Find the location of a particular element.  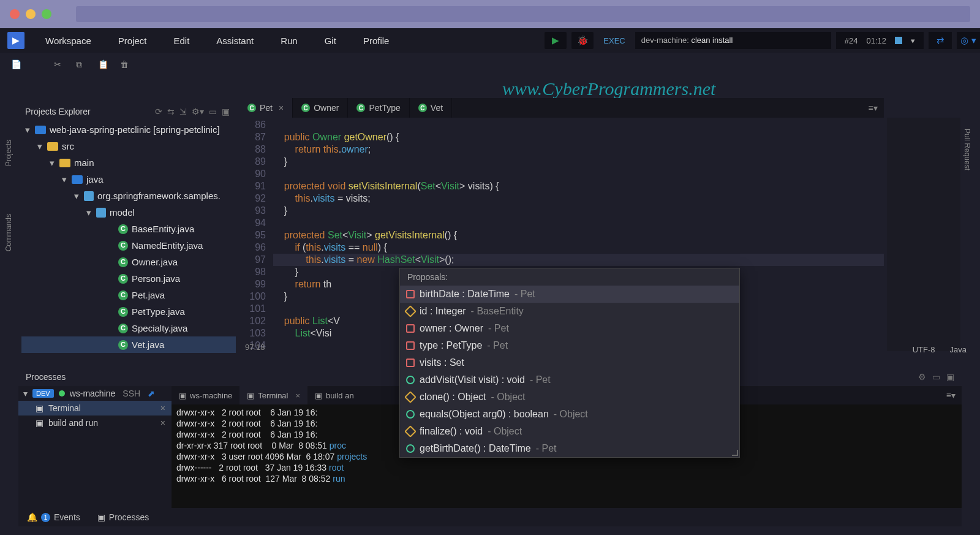

ssh-icon: ⬈ is located at coordinates (151, 393).